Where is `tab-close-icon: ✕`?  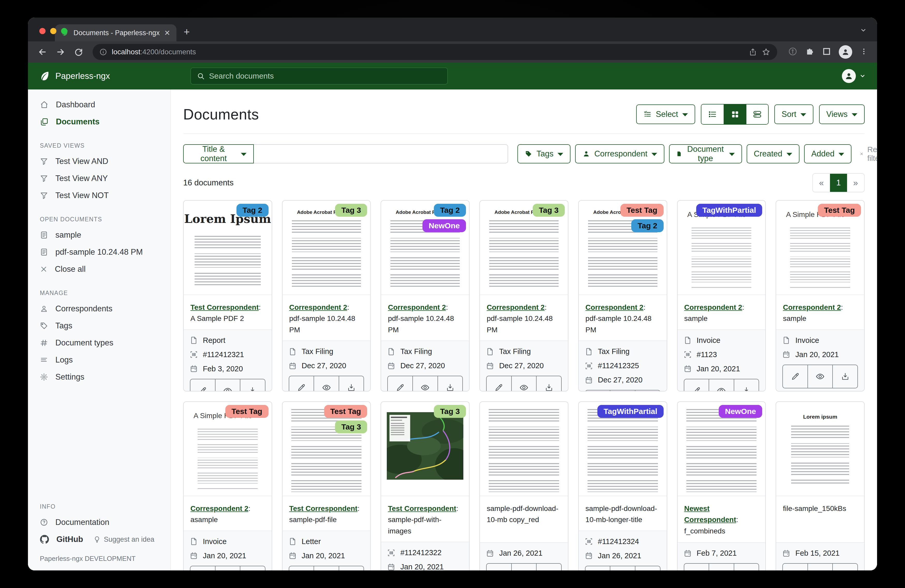 tab-close-icon: ✕ is located at coordinates (167, 33).